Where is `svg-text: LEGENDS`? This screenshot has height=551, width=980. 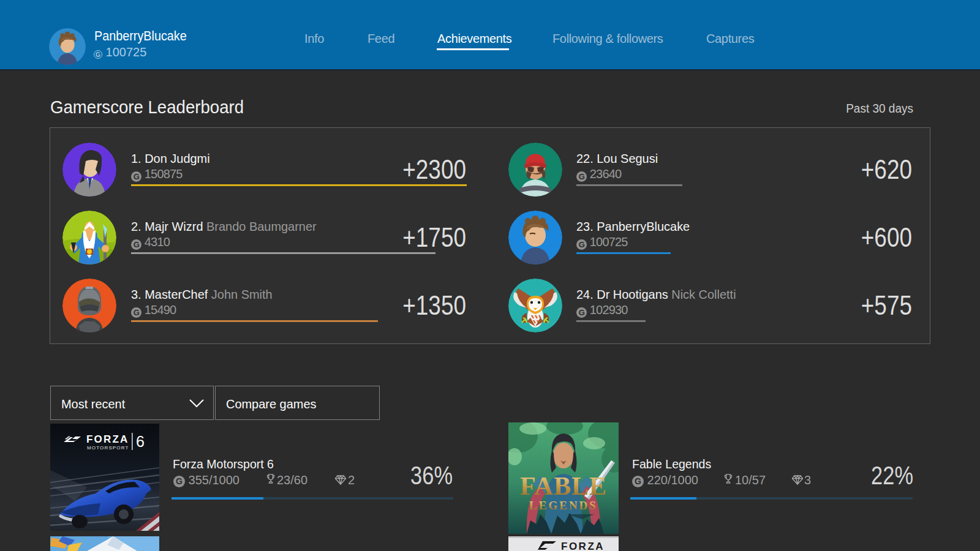 svg-text: LEGENDS is located at coordinates (564, 506).